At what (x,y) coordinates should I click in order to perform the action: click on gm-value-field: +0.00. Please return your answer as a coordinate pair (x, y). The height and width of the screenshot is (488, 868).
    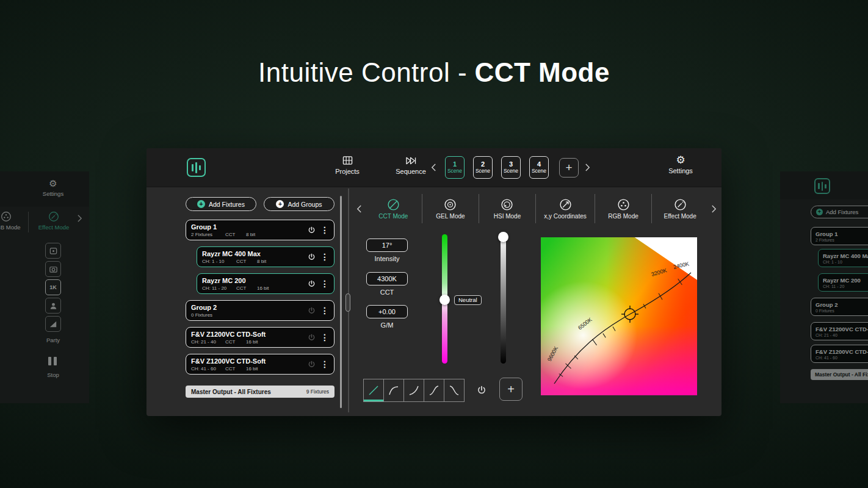
    Looking at the image, I should click on (387, 312).